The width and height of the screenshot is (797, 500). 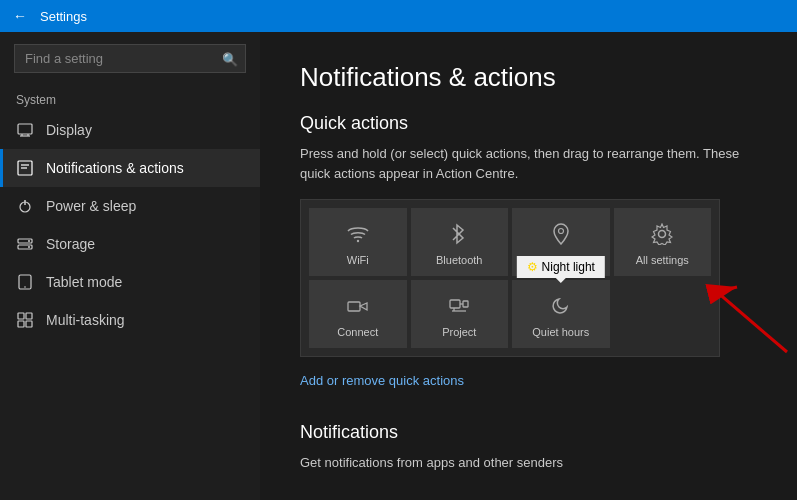 I want to click on tile-label: All settings, so click(x=662, y=260).